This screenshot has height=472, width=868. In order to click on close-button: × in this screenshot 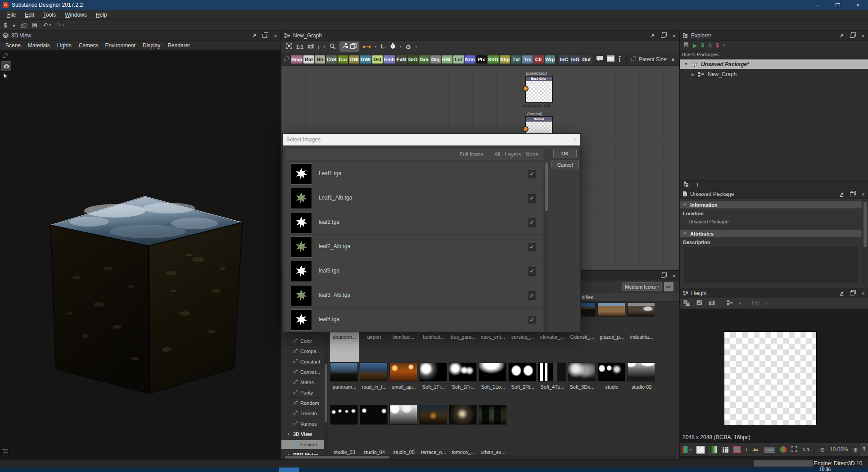, I will do `click(858, 5)`.